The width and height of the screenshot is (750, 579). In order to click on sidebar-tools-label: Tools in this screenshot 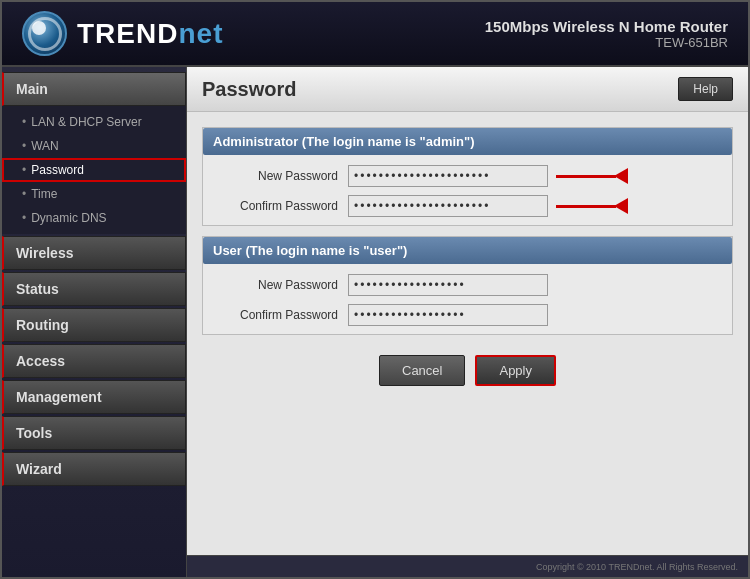, I will do `click(34, 433)`.